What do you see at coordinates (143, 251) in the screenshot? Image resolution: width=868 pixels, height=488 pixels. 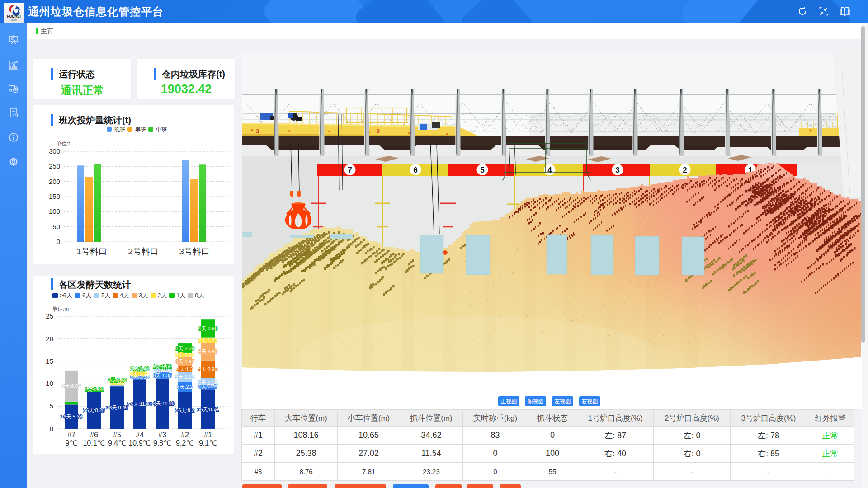 I see `svg-text: 2号料口` at bounding box center [143, 251].